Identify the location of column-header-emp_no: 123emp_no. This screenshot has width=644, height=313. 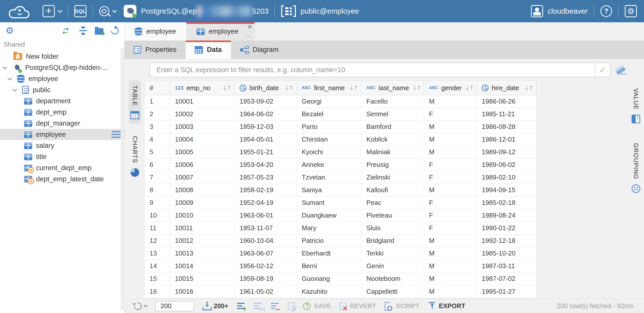
(202, 88).